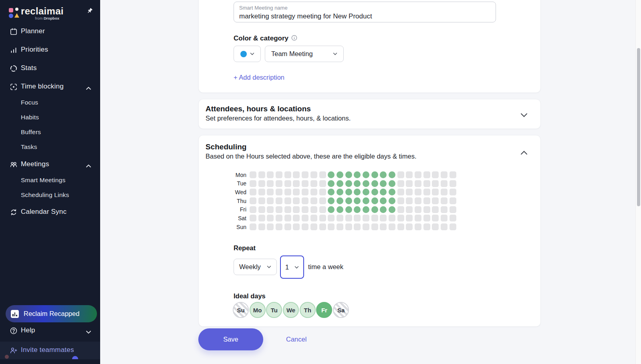 This screenshot has height=364, width=641. I want to click on sidebar-item-help: Help, so click(50, 331).